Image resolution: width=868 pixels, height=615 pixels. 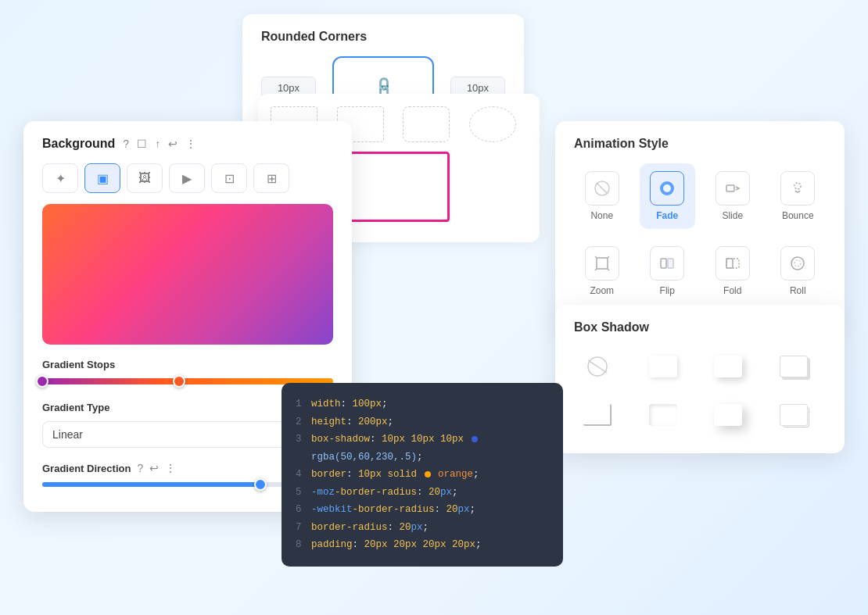 What do you see at coordinates (102, 178) in the screenshot?
I see `tab-gradient: ▣` at bounding box center [102, 178].